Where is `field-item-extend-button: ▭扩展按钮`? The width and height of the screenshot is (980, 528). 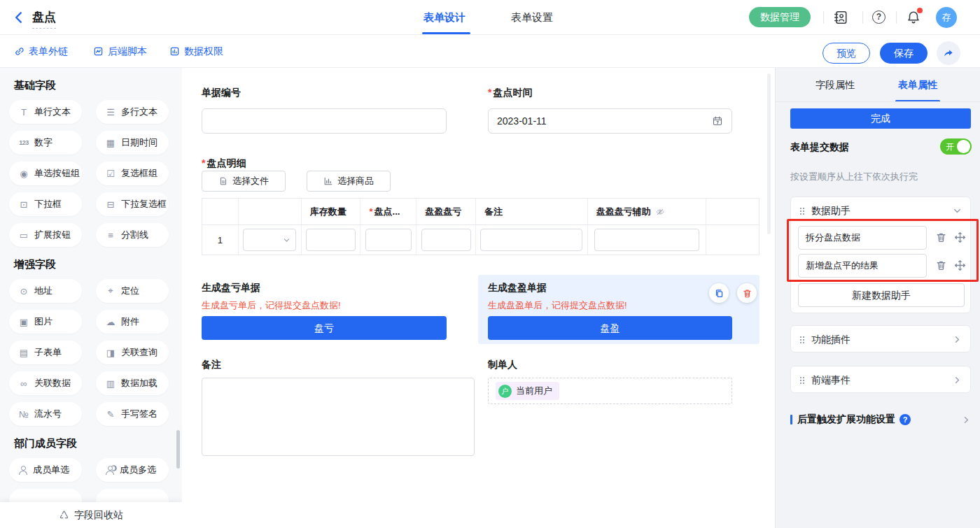
field-item-extend-button: ▭扩展按钮 is located at coordinates (46, 235).